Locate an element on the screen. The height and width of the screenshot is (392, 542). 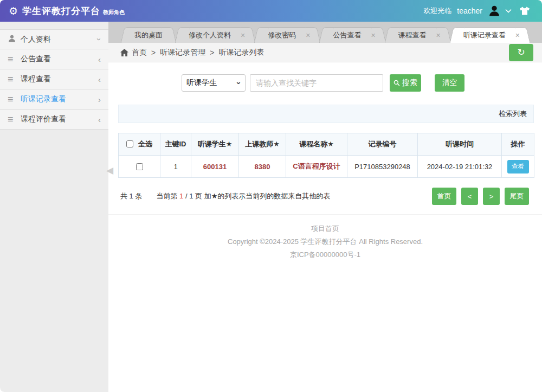
sidebar-collapse-handle: ◀ is located at coordinates (109, 170).